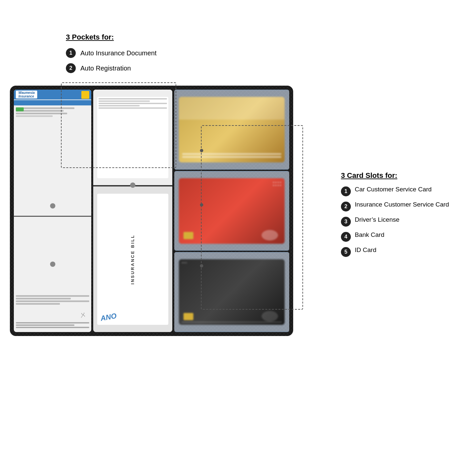 The width and height of the screenshot is (476, 476). What do you see at coordinates (111, 68) in the screenshot?
I see `pocket-item-2: 2 Auto Registration` at bounding box center [111, 68].